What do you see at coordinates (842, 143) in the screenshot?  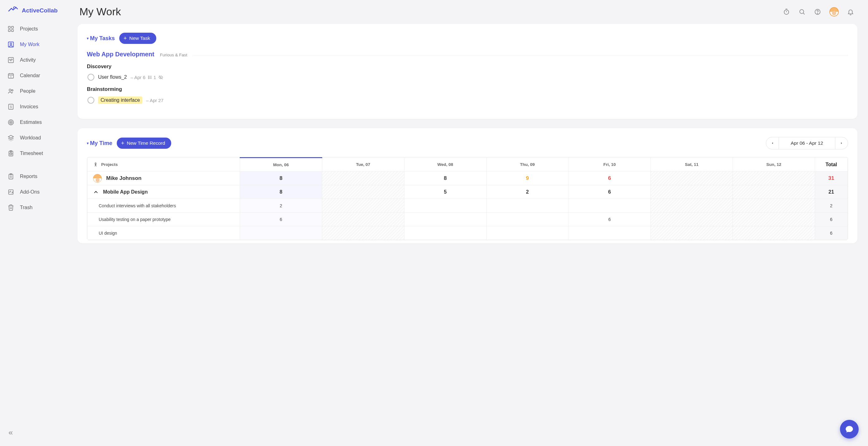 I see `next-week-button` at bounding box center [842, 143].